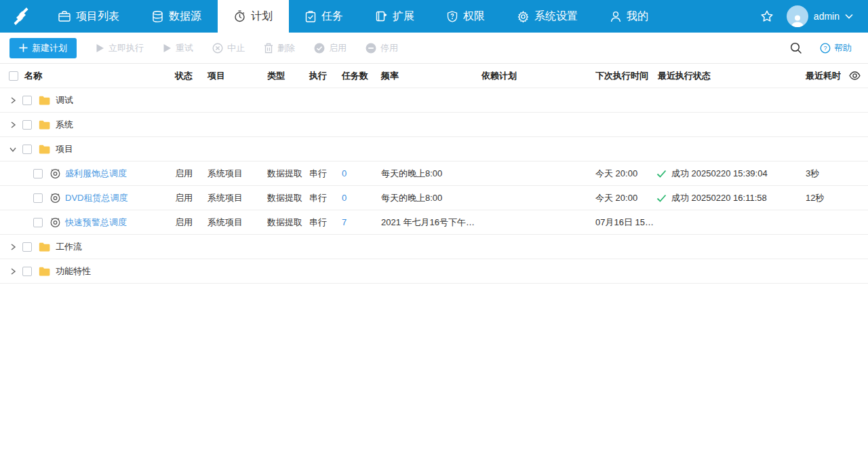 The width and height of the screenshot is (868, 475). What do you see at coordinates (96, 223) in the screenshot?
I see `plan-name-link: 快速预警总调度` at bounding box center [96, 223].